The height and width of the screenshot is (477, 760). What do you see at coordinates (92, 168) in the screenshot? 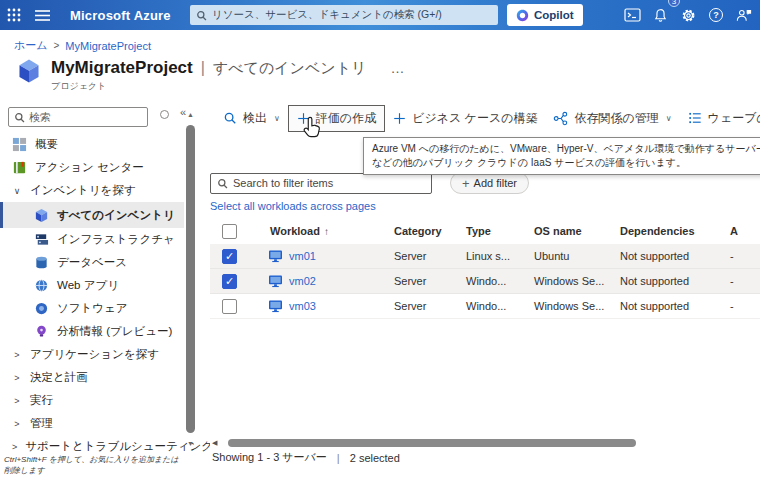
I see `nav-item-action-center: アクション センター` at bounding box center [92, 168].